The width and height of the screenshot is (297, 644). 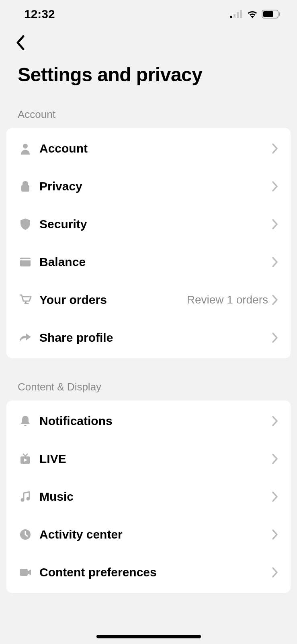 I want to click on row-label: Account, so click(x=155, y=149).